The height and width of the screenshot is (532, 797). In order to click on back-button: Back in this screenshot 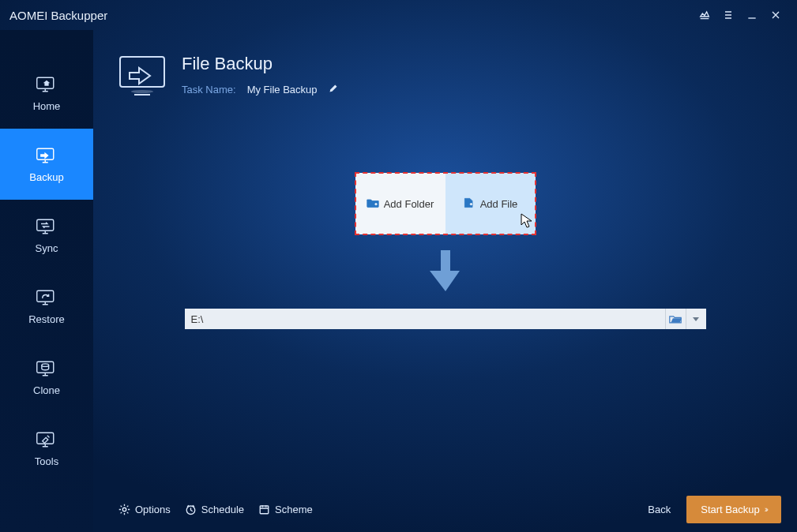, I will do `click(659, 510)`.